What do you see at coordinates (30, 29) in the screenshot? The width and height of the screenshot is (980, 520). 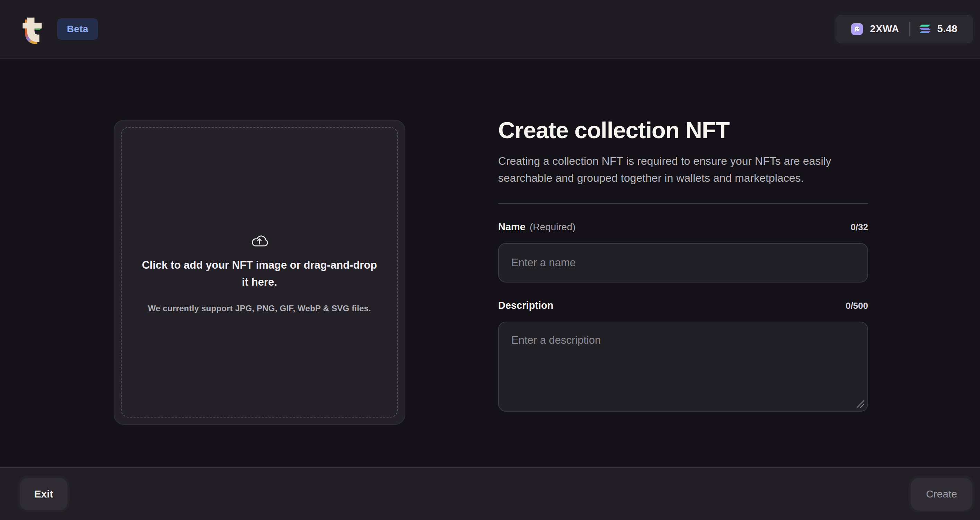 I see `app-logo-icon` at bounding box center [30, 29].